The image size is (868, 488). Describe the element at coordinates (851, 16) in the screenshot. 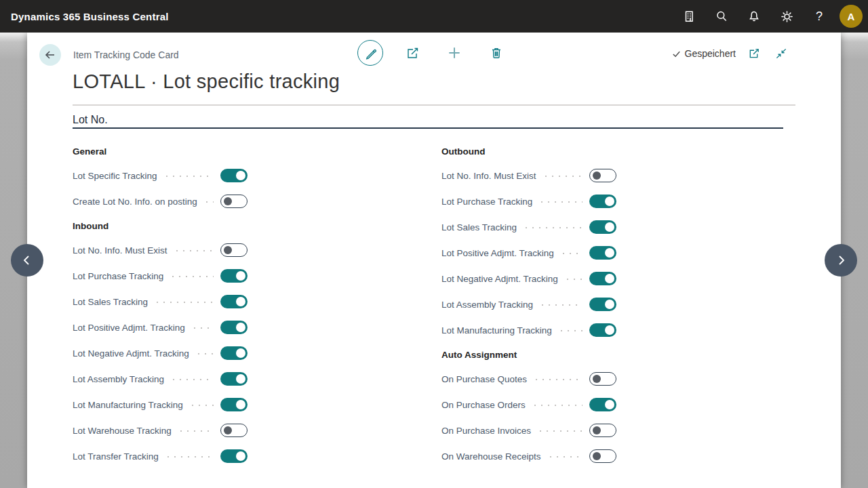

I see `user-avatar: A` at that location.